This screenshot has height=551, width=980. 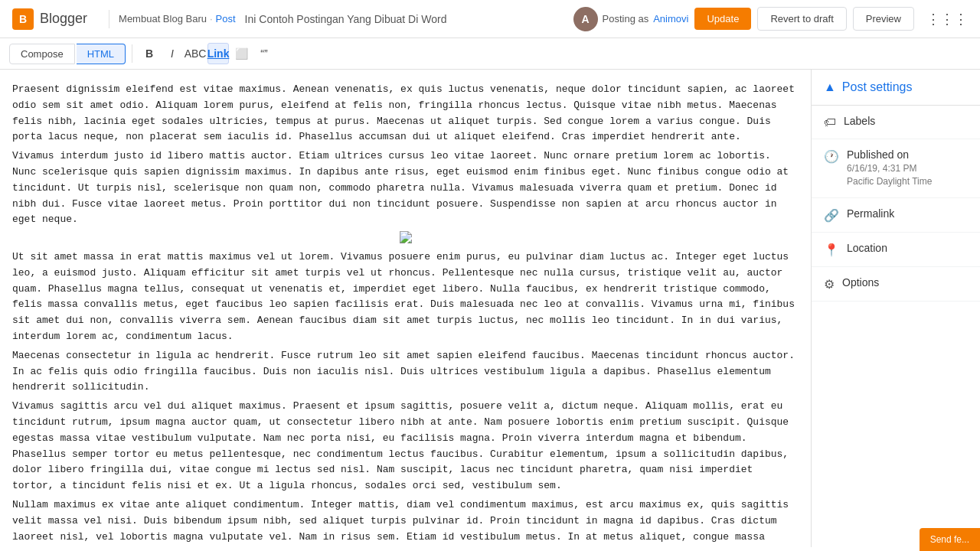 I want to click on post-title-input, so click(x=409, y=19).